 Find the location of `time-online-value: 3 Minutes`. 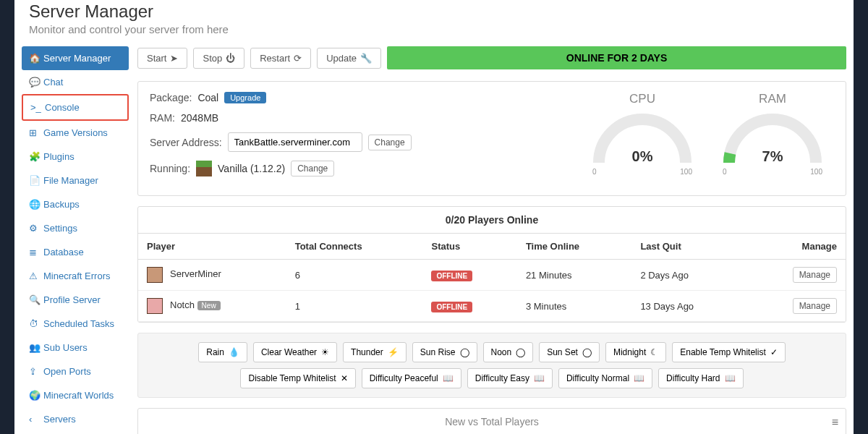

time-online-value: 3 Minutes is located at coordinates (574, 307).